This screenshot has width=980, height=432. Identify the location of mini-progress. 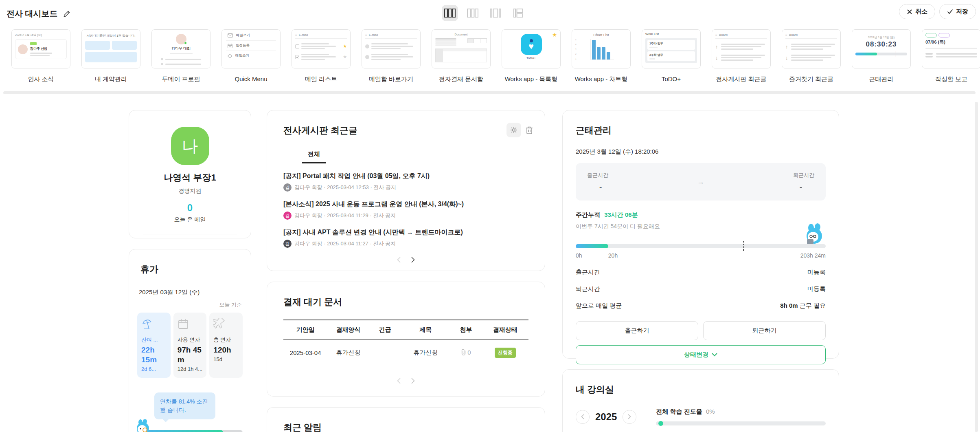
(881, 54).